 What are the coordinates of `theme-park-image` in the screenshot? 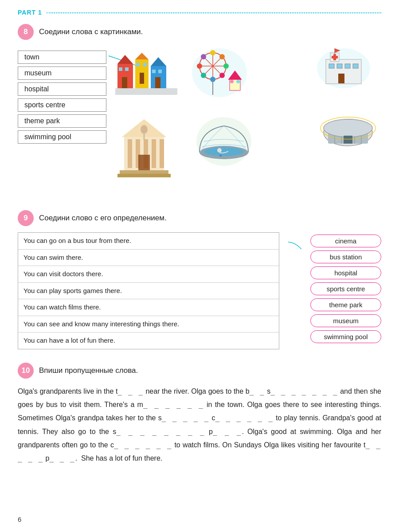 It's located at (219, 73).